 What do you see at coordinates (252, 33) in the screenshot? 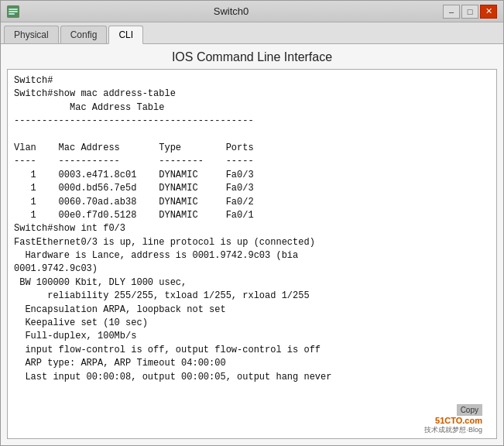
I see `tab-bar: Physical Config CLI` at bounding box center [252, 33].